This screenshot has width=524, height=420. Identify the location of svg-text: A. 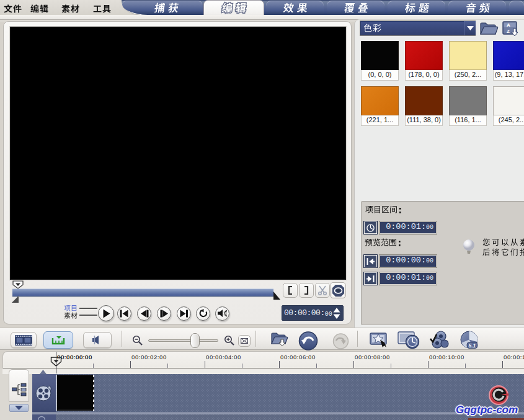
(508, 25).